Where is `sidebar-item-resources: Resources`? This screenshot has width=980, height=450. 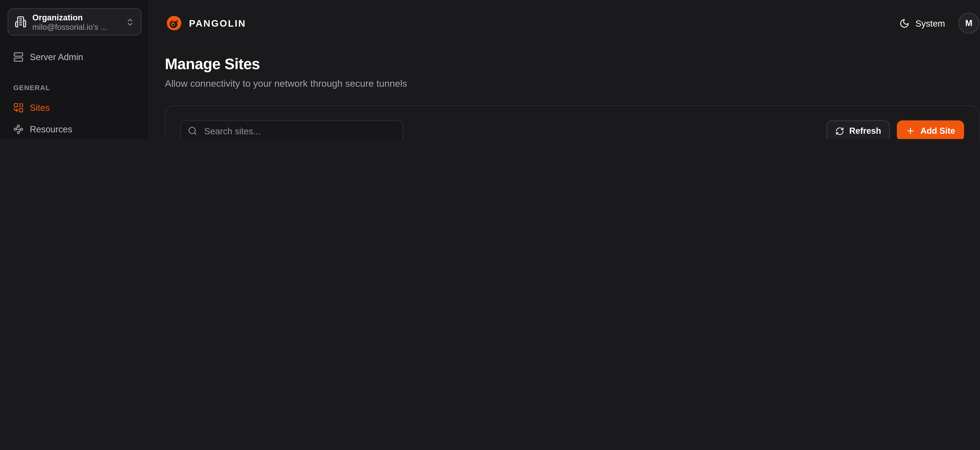 sidebar-item-resources: Resources is located at coordinates (75, 129).